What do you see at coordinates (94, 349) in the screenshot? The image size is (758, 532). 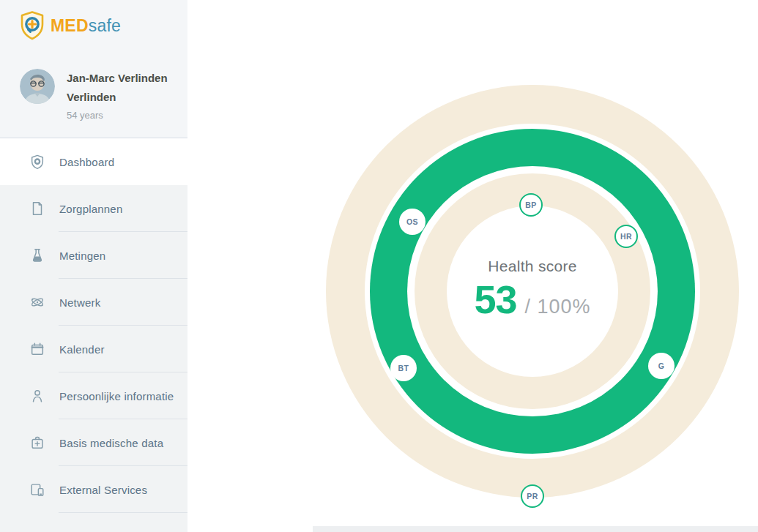 I see `sidebar-item-kalender: Kalender` at bounding box center [94, 349].